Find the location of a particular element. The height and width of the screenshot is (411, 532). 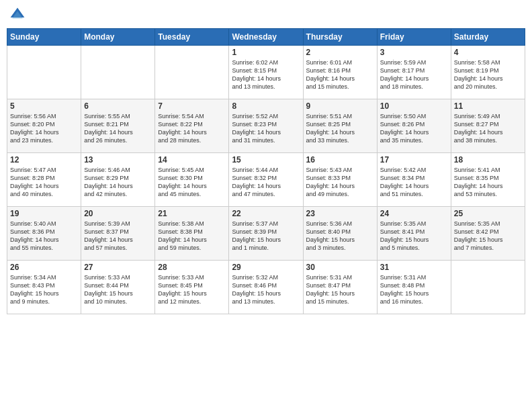

day-cell: 12Sunrise: 5:47 AM Sunset: 8:28 PM Dayli… is located at coordinates (44, 180).